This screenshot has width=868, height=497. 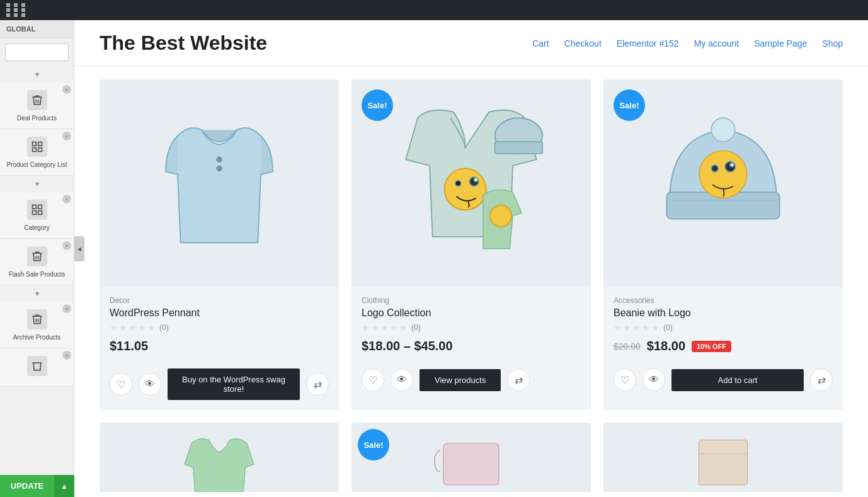 What do you see at coordinates (37, 52) in the screenshot?
I see `sidebar-search` at bounding box center [37, 52].